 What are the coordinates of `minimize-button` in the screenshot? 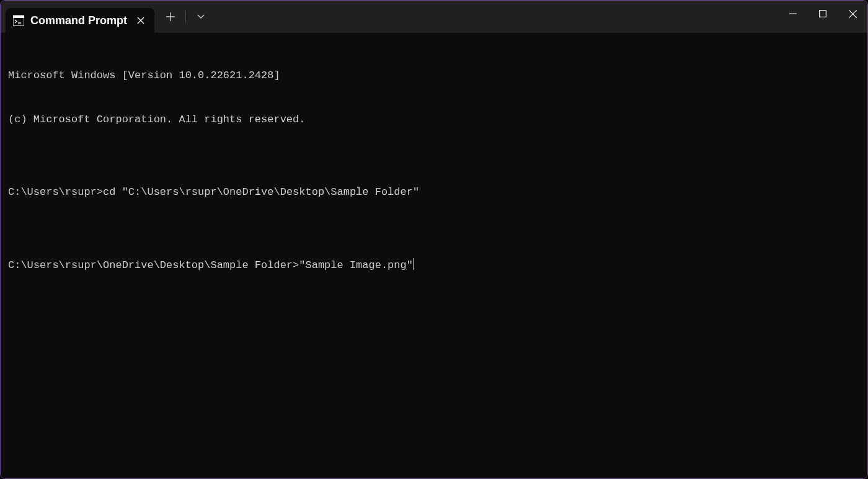 It's located at (793, 14).